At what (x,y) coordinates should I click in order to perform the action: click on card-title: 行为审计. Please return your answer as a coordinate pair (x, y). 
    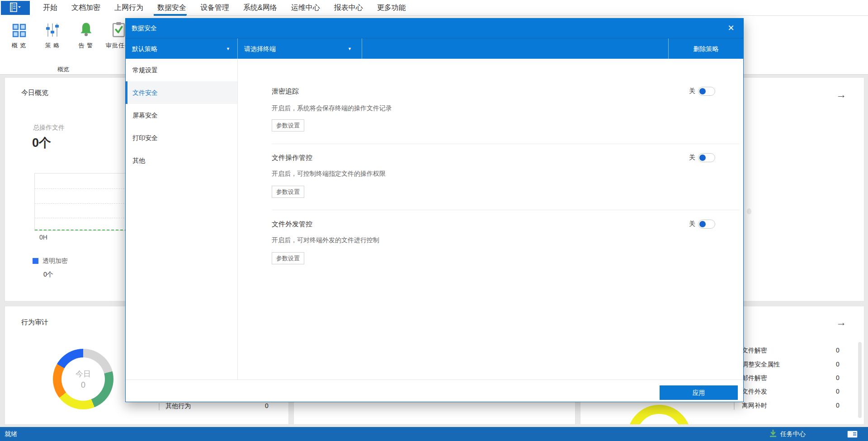
    Looking at the image, I should click on (35, 323).